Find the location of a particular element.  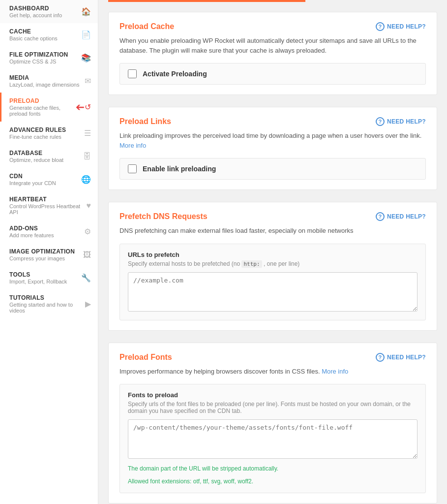

sidebar-item-dashboard: DASHBOARDGet help, account info🏠 is located at coordinates (49, 12).